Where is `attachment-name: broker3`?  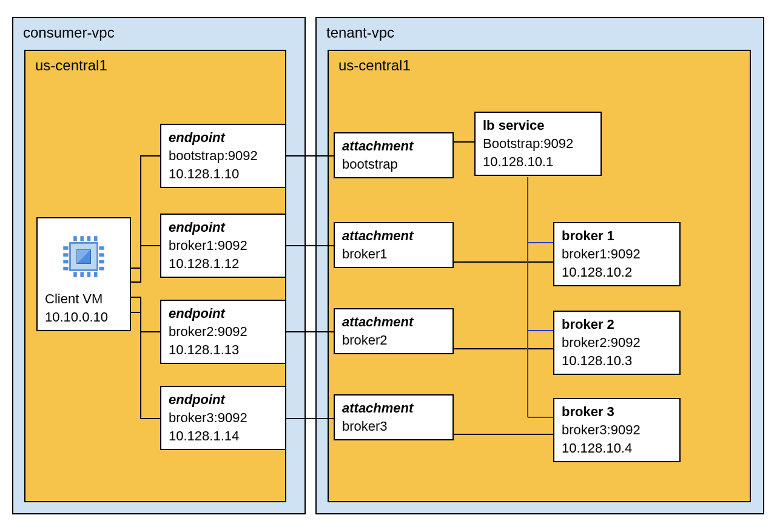 attachment-name: broker3 is located at coordinates (394, 426).